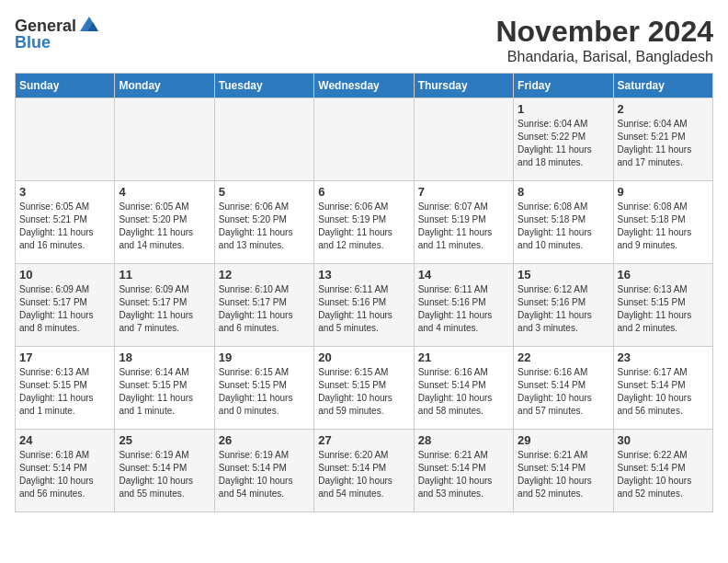  What do you see at coordinates (664, 392) in the screenshot?
I see `day-info: Sunrise: 6:17 AM Sunset: 5:14 PM Dayligh…` at bounding box center [664, 392].